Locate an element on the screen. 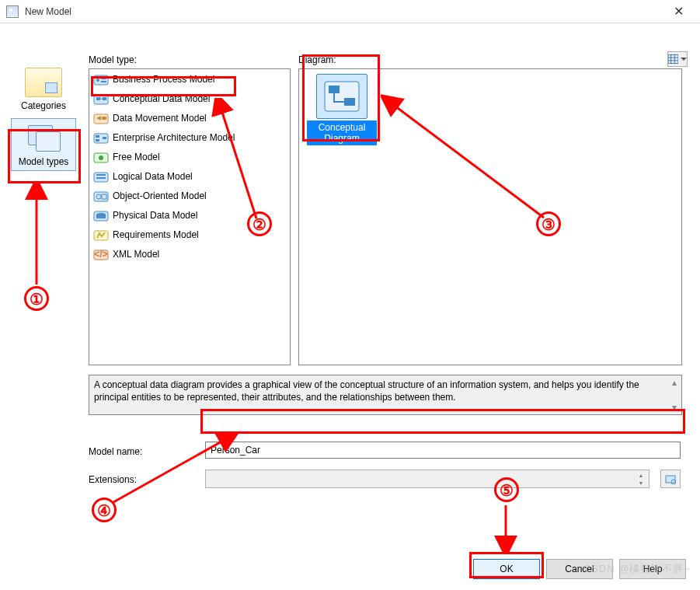  nav-categories: Categories is located at coordinates (44, 89).